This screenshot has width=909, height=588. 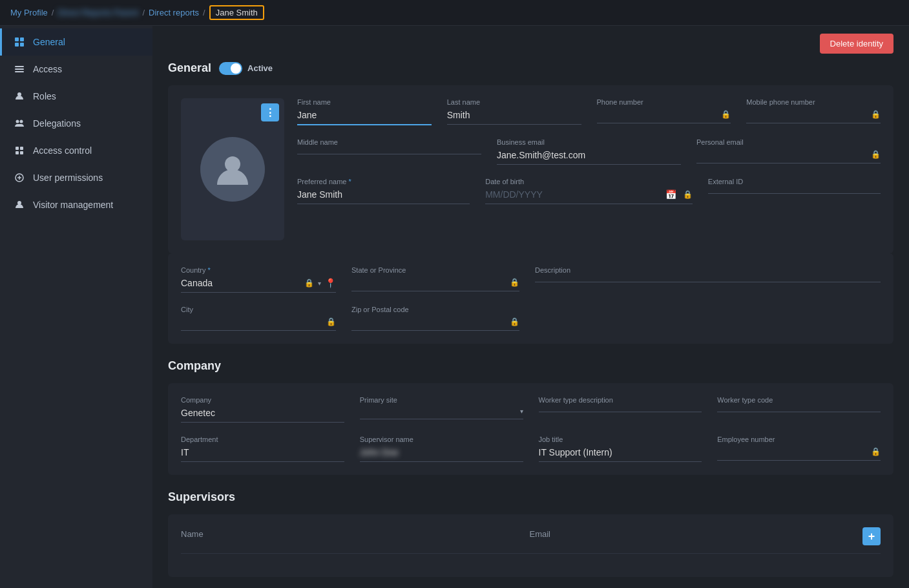 What do you see at coordinates (233, 169) in the screenshot?
I see `avatar` at bounding box center [233, 169].